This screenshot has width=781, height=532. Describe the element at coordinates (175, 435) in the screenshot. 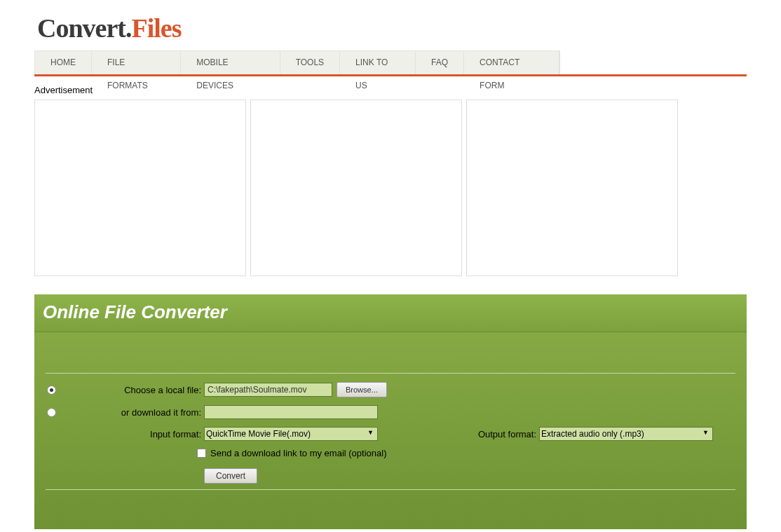

I see `input-format-label: Input format:` at that location.